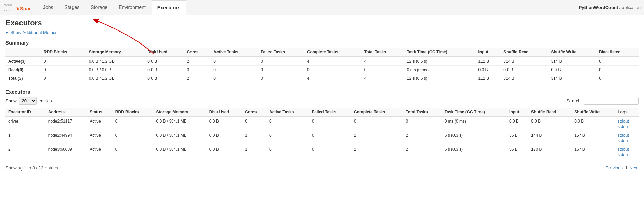 The height and width of the screenshot is (214, 644). Describe the element at coordinates (288, 138) in the screenshot. I see `executor-1-active-tasks: 0` at that location.